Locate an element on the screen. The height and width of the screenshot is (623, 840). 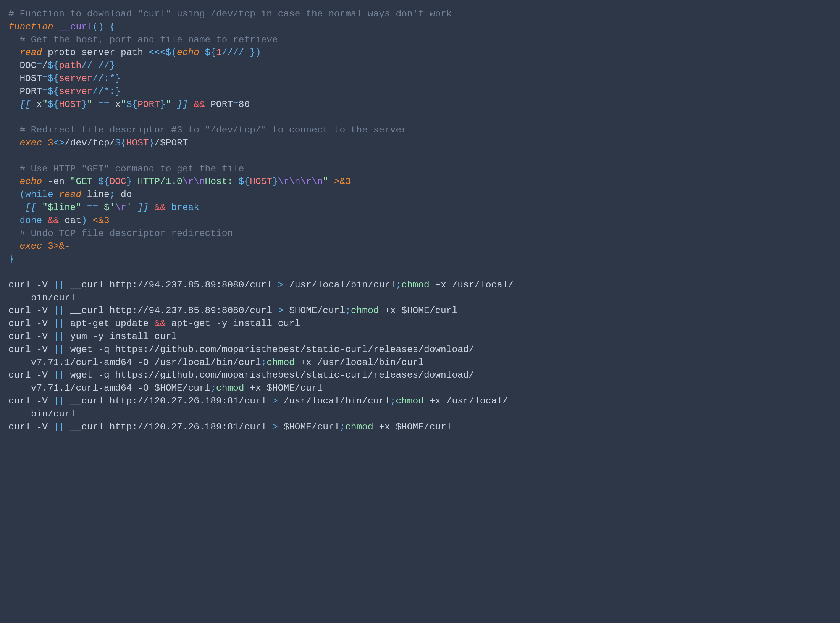
code-token: >& is located at coordinates (340, 182).